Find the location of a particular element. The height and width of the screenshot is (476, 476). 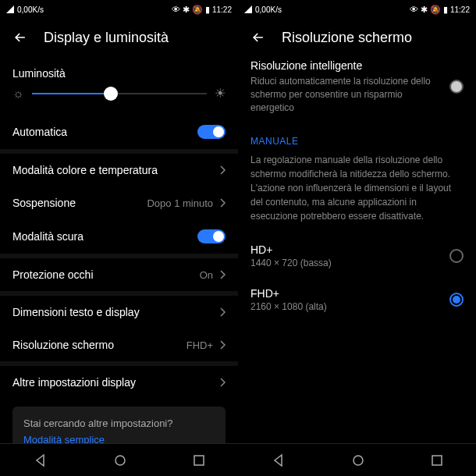

brightness-label: Luminosità is located at coordinates (119, 71).